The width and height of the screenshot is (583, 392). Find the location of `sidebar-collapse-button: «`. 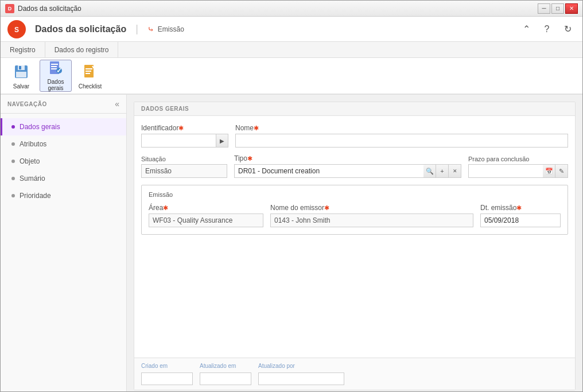

sidebar-collapse-button: « is located at coordinates (117, 104).